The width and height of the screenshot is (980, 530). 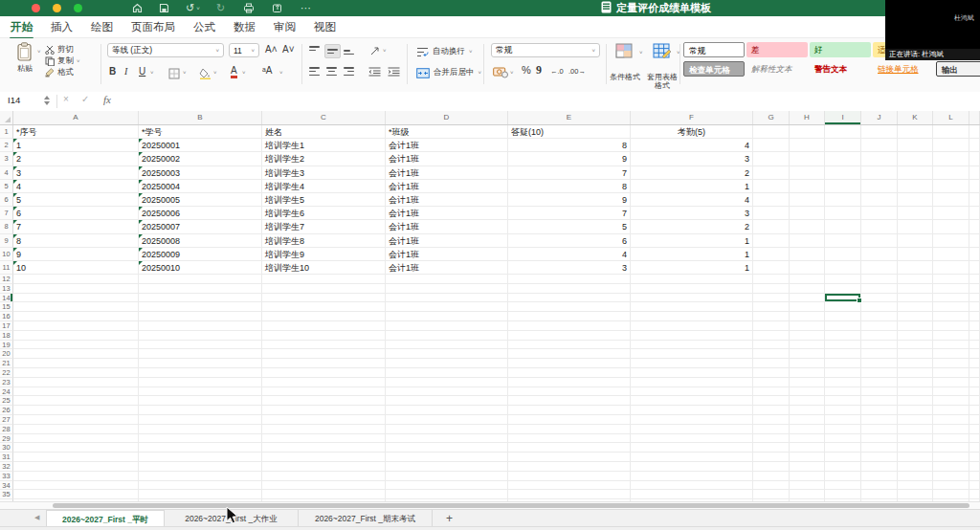 I want to click on cell-style-chip: 链接单元格, so click(x=903, y=69).